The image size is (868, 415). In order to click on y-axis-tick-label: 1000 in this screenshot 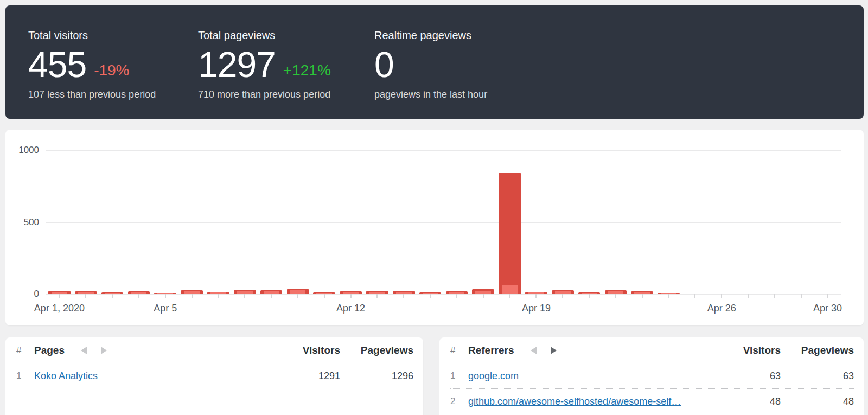, I will do `click(22, 150)`.